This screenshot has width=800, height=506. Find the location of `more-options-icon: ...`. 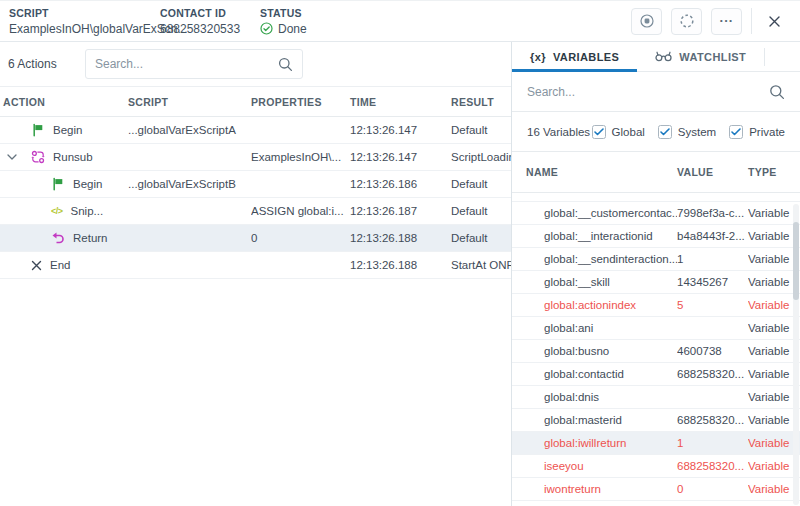

more-options-icon: ... is located at coordinates (727, 18).